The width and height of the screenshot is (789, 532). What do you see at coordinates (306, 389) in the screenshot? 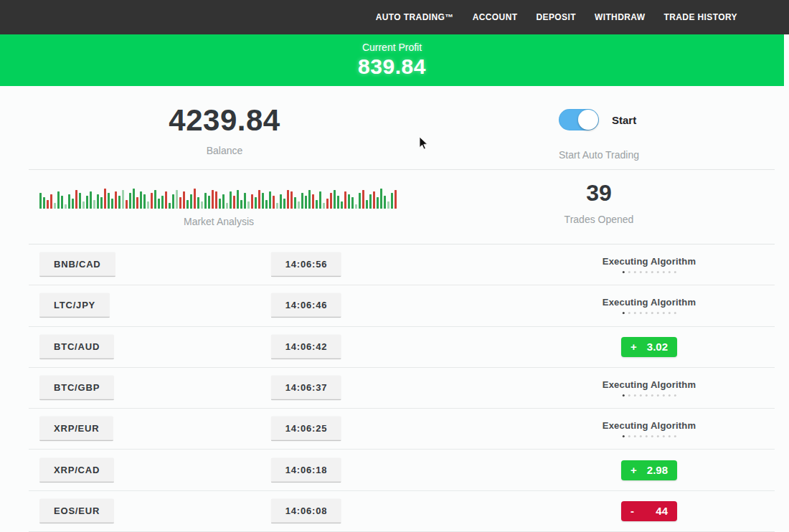
I see `trade-time: 14:06:37` at bounding box center [306, 389].